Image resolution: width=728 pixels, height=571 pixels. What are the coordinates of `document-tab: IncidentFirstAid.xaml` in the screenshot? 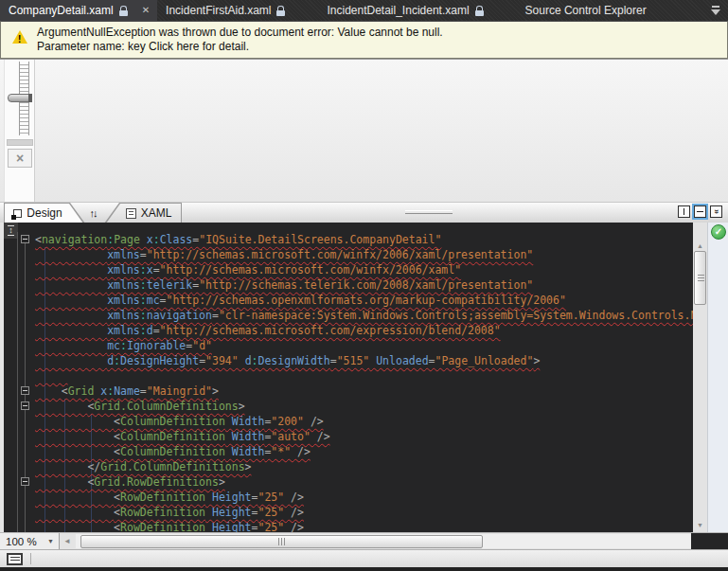 It's located at (238, 10).